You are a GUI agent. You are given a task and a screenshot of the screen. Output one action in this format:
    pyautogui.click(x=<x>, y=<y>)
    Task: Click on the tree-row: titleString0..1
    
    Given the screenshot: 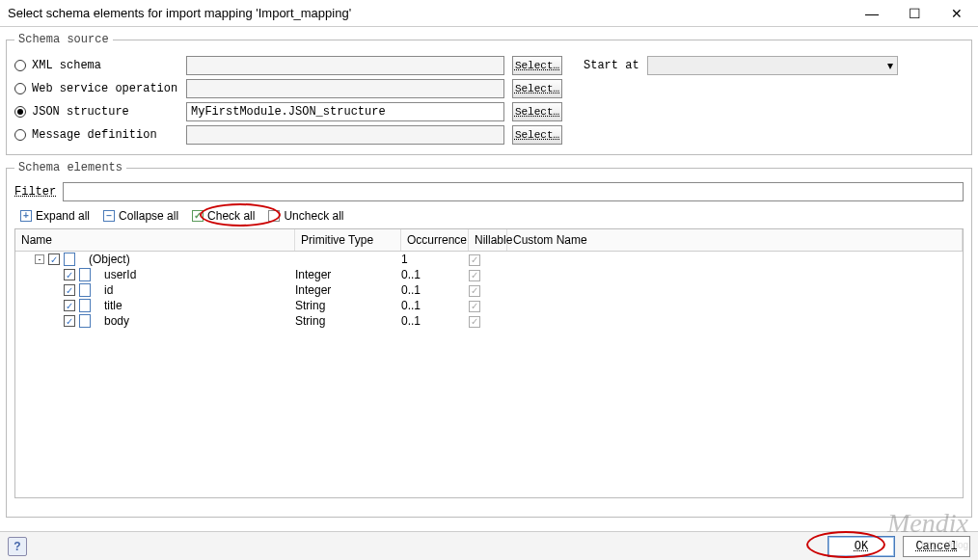 What is the action you would take?
    pyautogui.click(x=489, y=306)
    